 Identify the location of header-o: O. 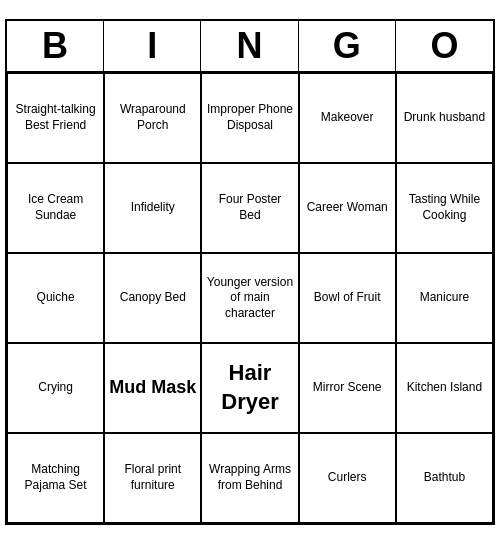
(444, 46).